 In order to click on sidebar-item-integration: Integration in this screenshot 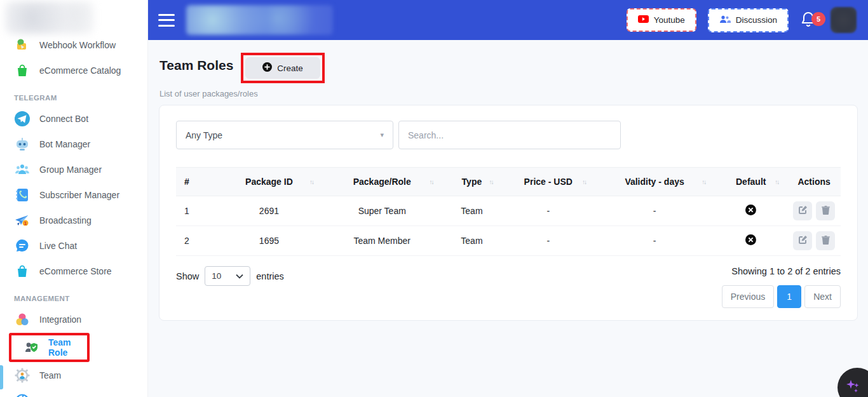, I will do `click(74, 320)`.